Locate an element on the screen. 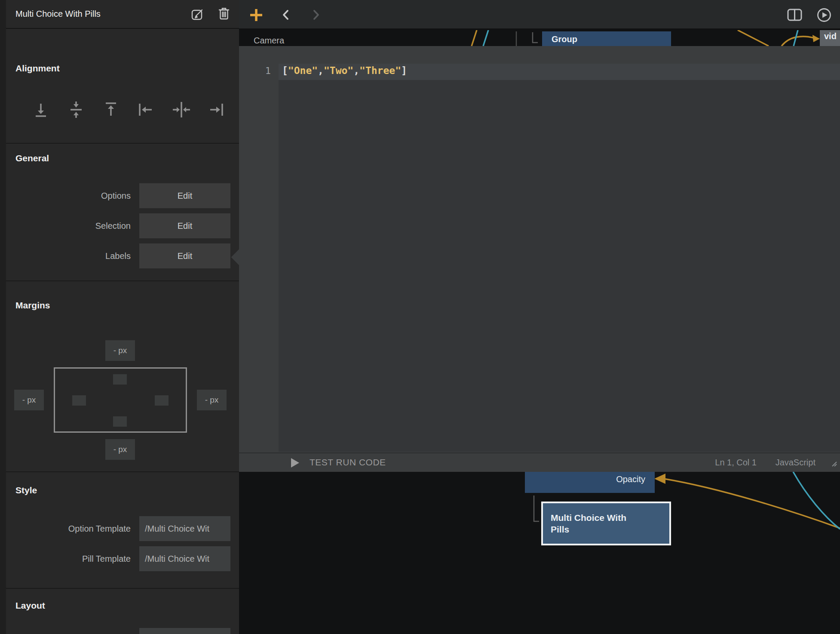  test-run-code-button: TEST RUN CODE is located at coordinates (348, 462).